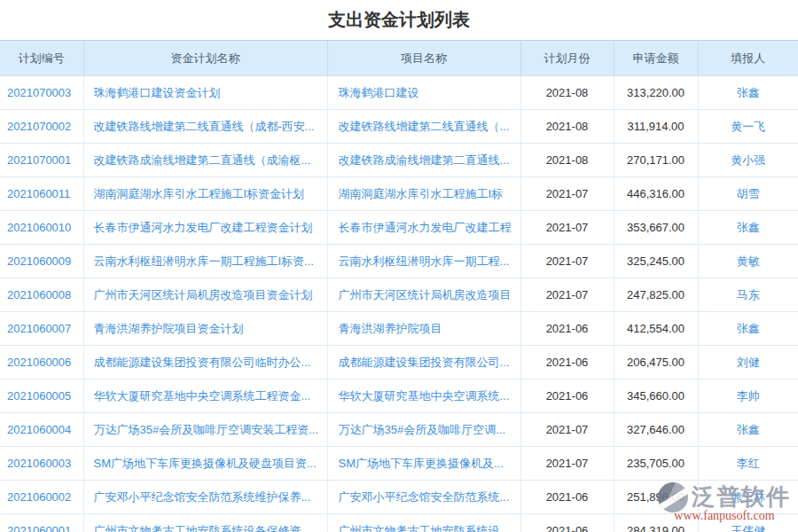  What do you see at coordinates (656, 262) in the screenshot?
I see `cell-amount: 325,245.00` at bounding box center [656, 262].